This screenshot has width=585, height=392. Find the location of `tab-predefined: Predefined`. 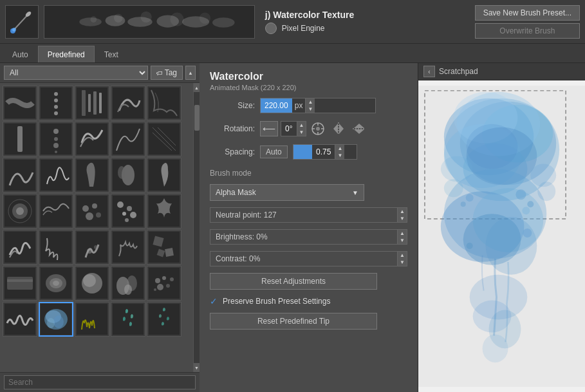

tab-predefined: Predefined is located at coordinates (66, 54).